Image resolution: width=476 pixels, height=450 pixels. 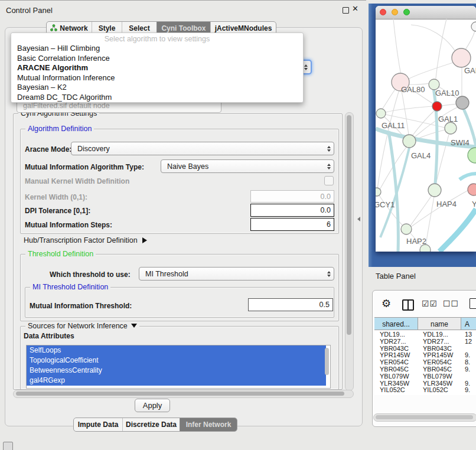 I want to click on attribute-item-selected: TopologicalCoefficient, so click(x=176, y=360).